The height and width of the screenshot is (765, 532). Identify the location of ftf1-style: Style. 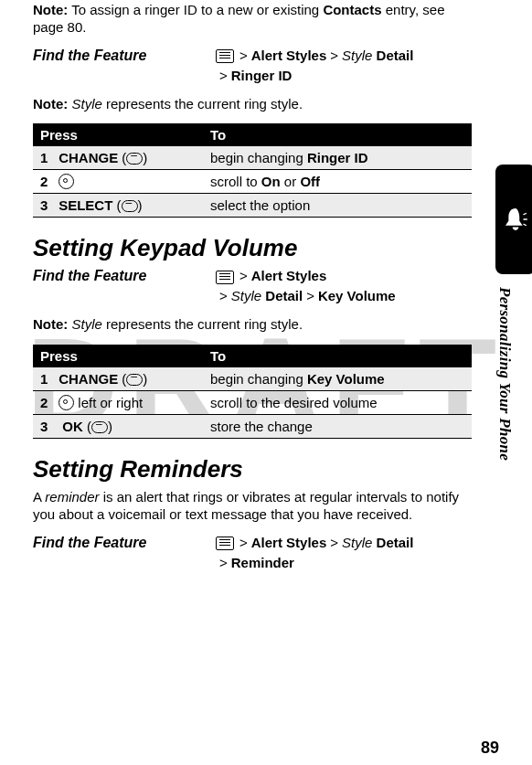
(356, 55).